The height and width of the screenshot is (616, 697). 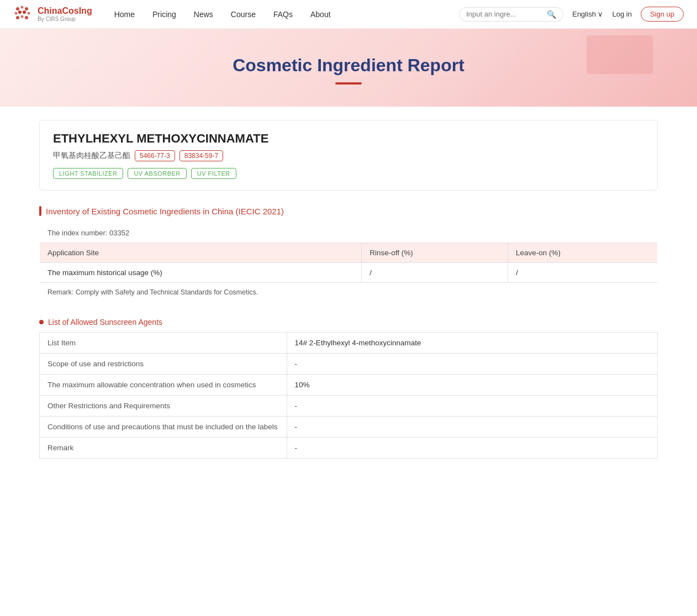 What do you see at coordinates (349, 273) in the screenshot?
I see `iecic-data-row: The maximum historical usage (%) / /` at bounding box center [349, 273].